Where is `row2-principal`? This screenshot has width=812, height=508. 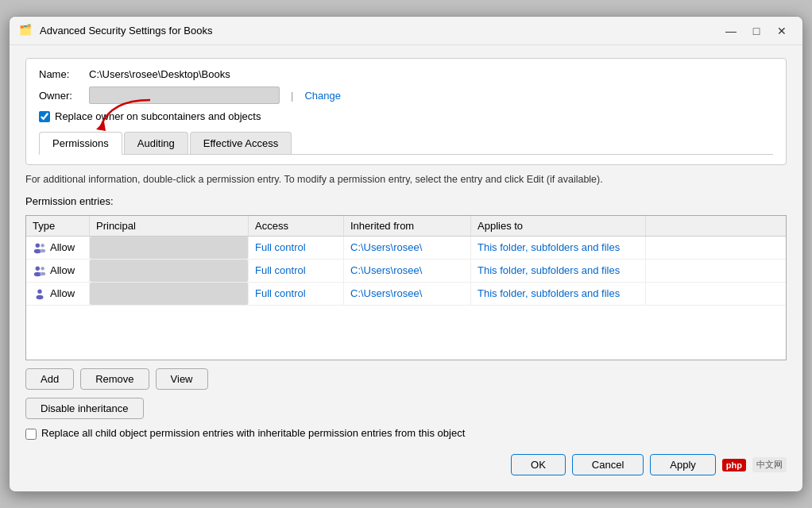
row2-principal is located at coordinates (169, 271).